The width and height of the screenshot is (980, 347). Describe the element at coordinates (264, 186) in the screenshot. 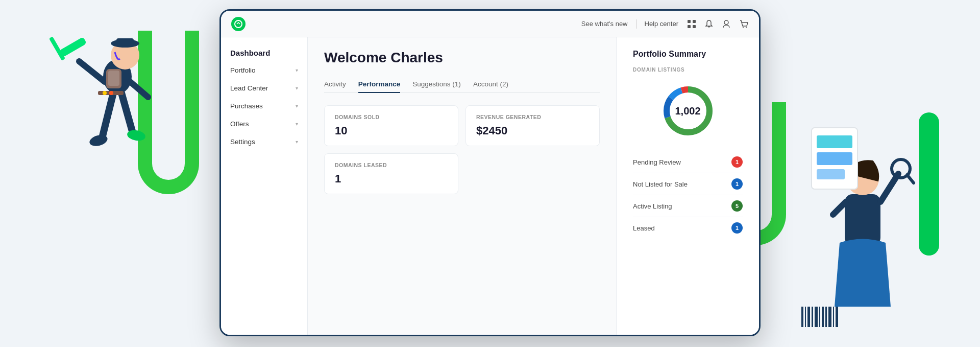

I see `sidebar: Dashboard Portfolio ▾ Lead Center ▾ Purc…` at that location.